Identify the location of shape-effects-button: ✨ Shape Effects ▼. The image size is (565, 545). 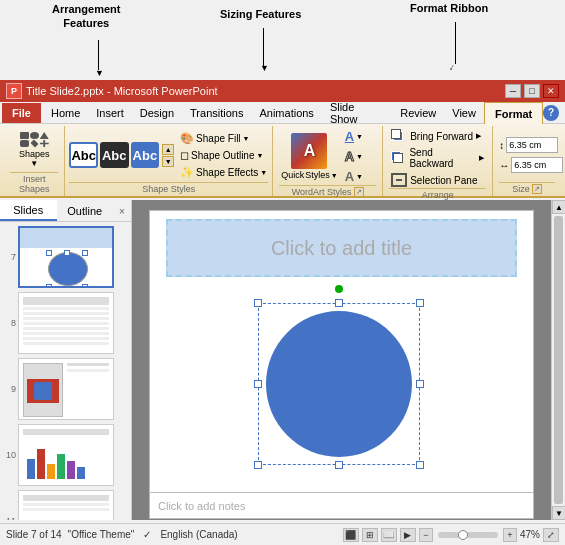
(224, 172).